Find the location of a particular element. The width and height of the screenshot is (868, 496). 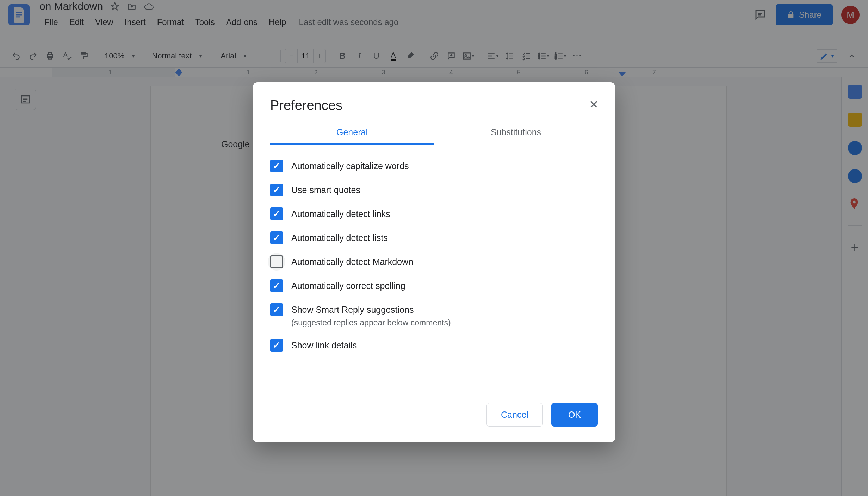

pref-row: Use smart quotes is located at coordinates (434, 190).